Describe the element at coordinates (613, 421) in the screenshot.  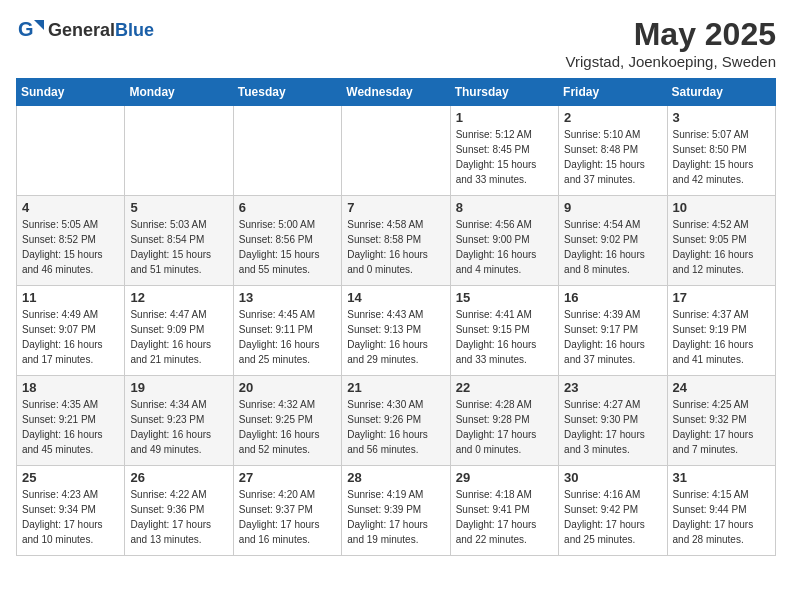
I see `calendar-cell: 23Sunrise: 4:27 AM Sunset: 9:30 PM Dayli…` at that location.